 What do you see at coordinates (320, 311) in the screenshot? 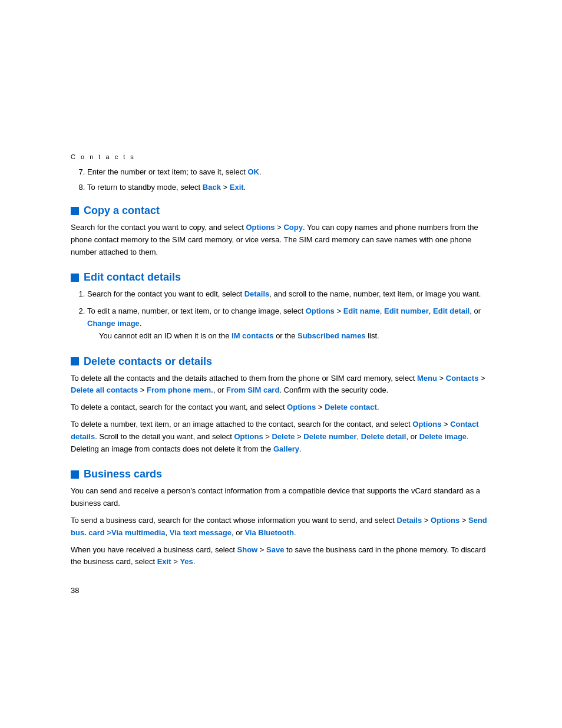
I see `options-link-2: Options` at bounding box center [320, 311].